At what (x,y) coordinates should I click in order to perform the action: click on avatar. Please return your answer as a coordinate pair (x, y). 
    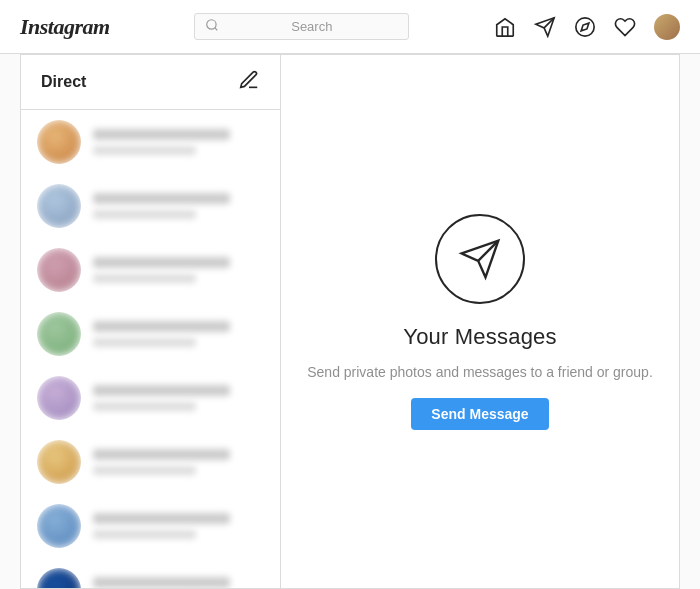
    Looking at the image, I should click on (667, 27).